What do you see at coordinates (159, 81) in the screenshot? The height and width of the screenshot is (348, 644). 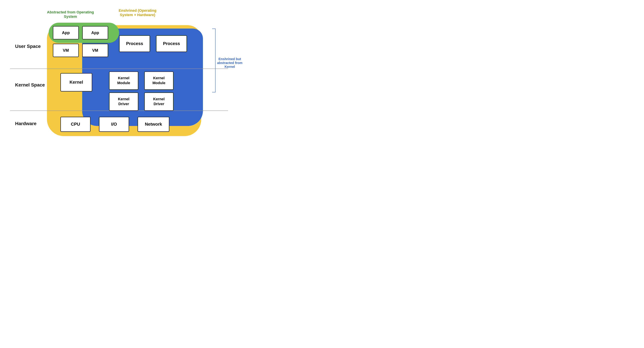 I see `kernel-module2-label: KernelModule` at bounding box center [159, 81].